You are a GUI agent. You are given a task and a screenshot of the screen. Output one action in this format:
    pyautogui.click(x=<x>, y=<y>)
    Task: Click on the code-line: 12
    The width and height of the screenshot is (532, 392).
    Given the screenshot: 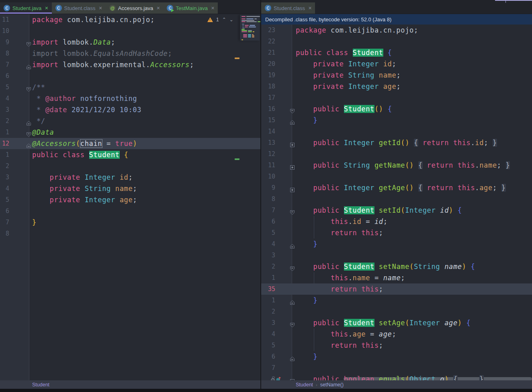 What is the action you would take?
    pyautogui.click(x=397, y=154)
    